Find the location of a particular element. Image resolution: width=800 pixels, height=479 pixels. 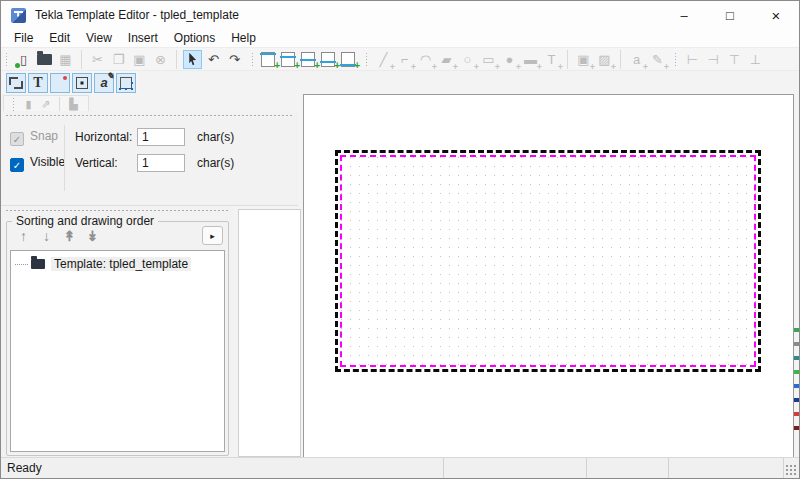

add-line-button: ╱ is located at coordinates (384, 60).